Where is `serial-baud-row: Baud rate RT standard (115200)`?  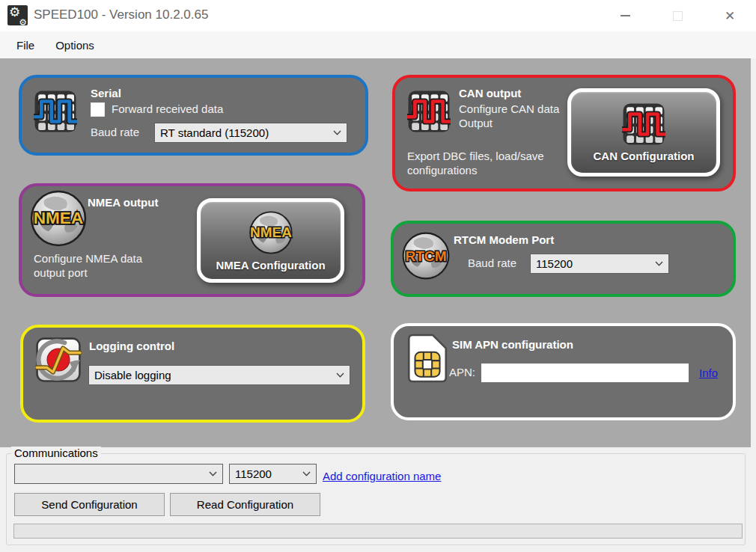
serial-baud-row: Baud rate RT standard (115200) is located at coordinates (219, 133).